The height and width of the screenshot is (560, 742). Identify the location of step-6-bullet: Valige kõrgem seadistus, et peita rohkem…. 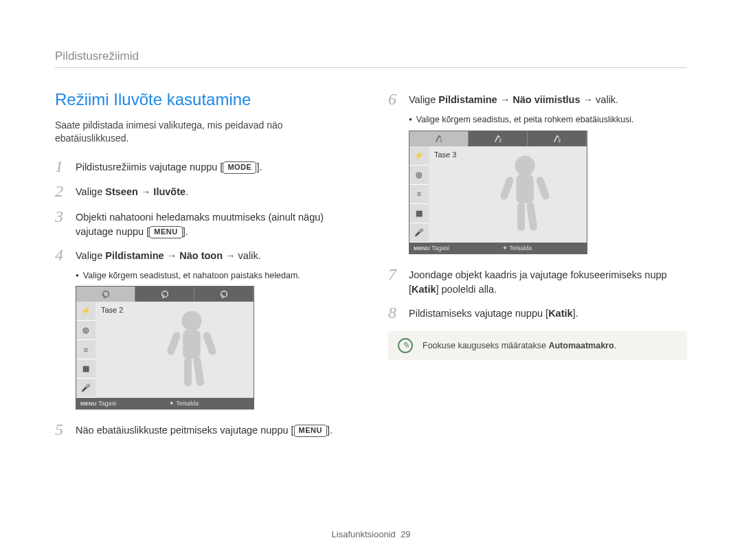
(548, 120).